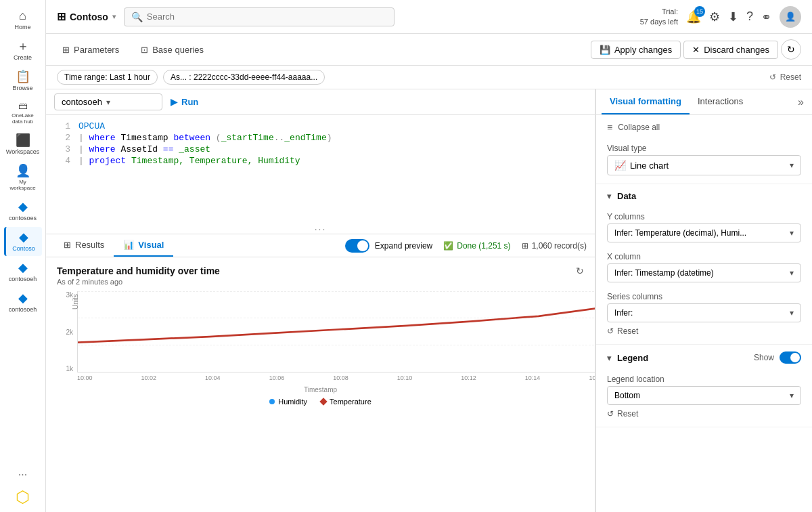 The height and width of the screenshot is (512, 812). I want to click on series-columns-value: Infer:, so click(624, 313).